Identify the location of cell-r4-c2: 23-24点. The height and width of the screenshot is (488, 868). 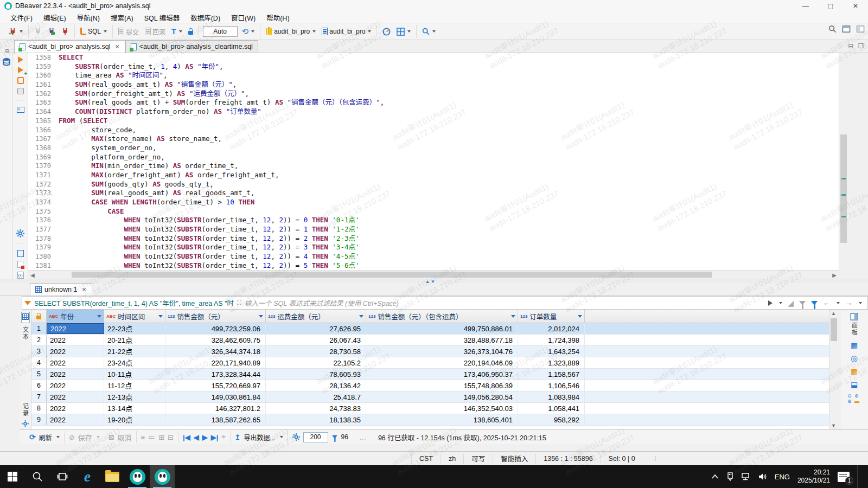
(135, 363).